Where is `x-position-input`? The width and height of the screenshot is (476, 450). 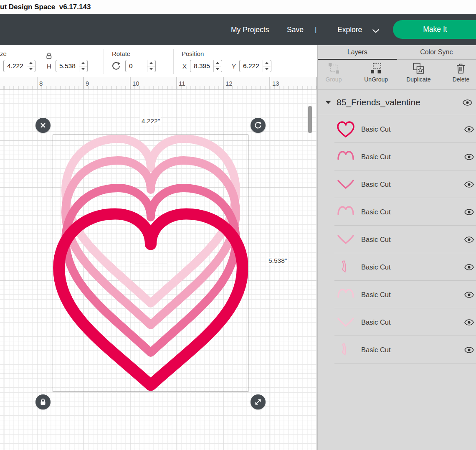 x-position-input is located at coordinates (202, 66).